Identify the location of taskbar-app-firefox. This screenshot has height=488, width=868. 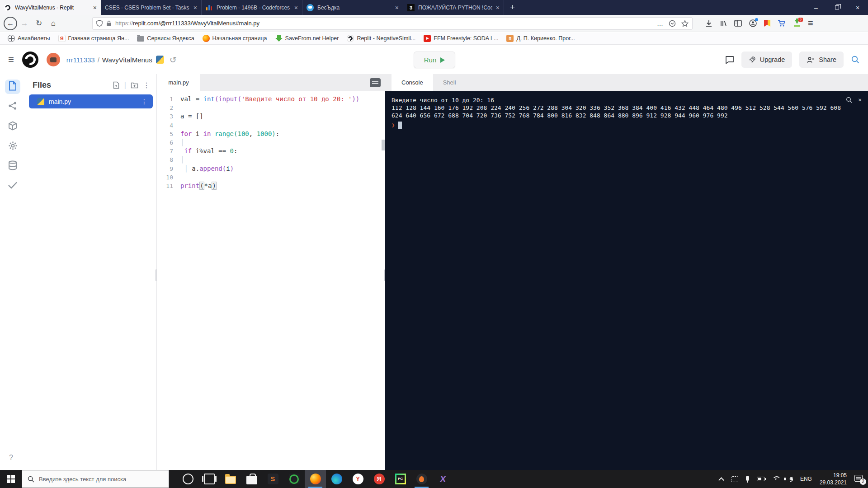
(316, 479).